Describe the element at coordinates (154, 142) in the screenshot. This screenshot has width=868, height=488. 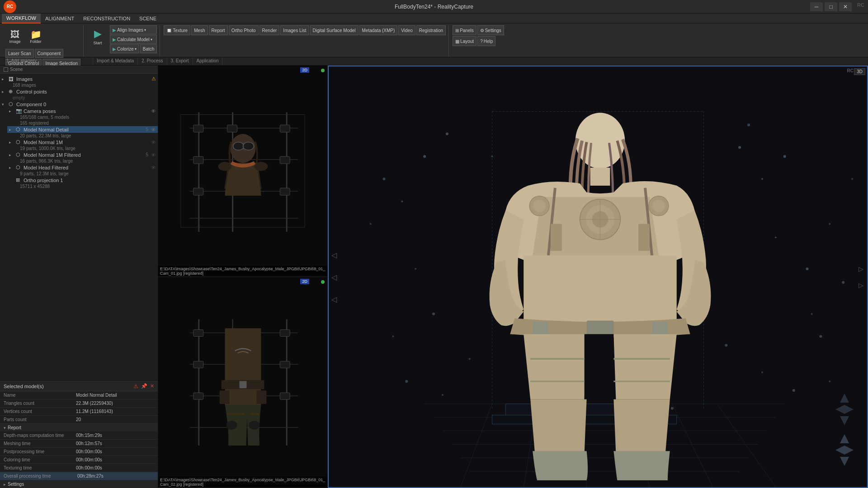
I see `eye-icon-mn1m: 👁` at that location.